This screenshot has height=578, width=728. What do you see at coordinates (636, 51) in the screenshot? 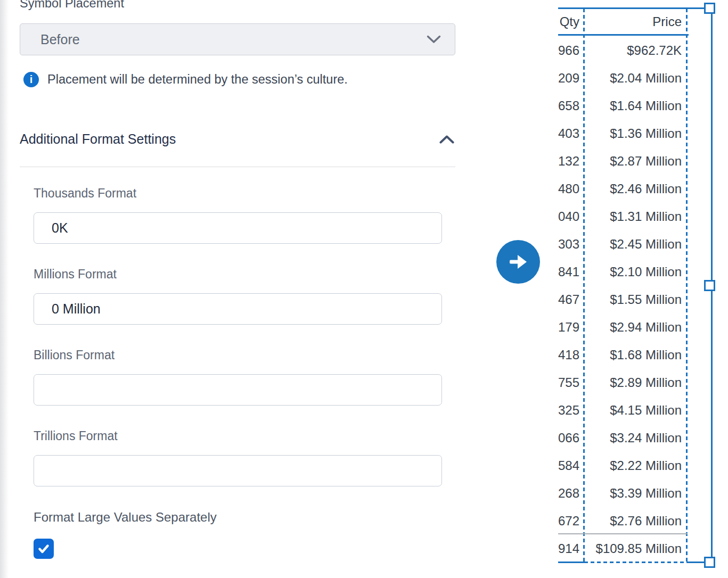
I see `price-cell: $962.72K` at bounding box center [636, 51].